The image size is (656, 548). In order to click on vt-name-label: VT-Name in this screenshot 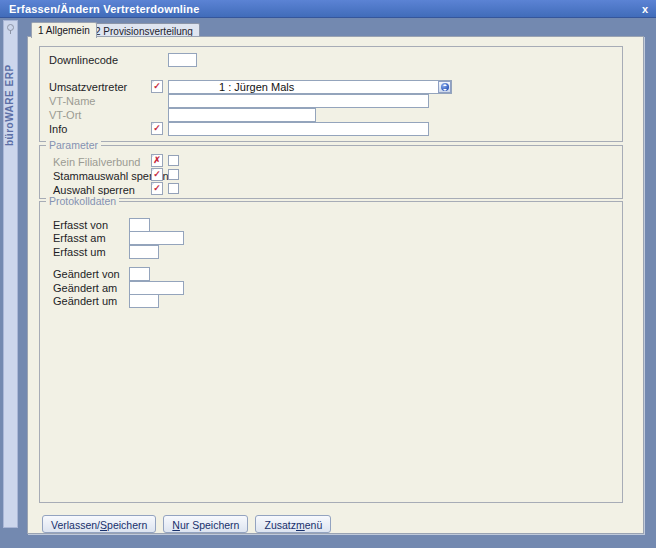, I will do `click(72, 101)`.